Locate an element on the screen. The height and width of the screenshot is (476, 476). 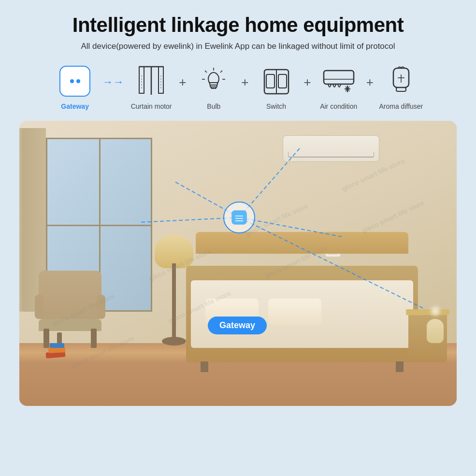
aroma-icon is located at coordinates (401, 81).